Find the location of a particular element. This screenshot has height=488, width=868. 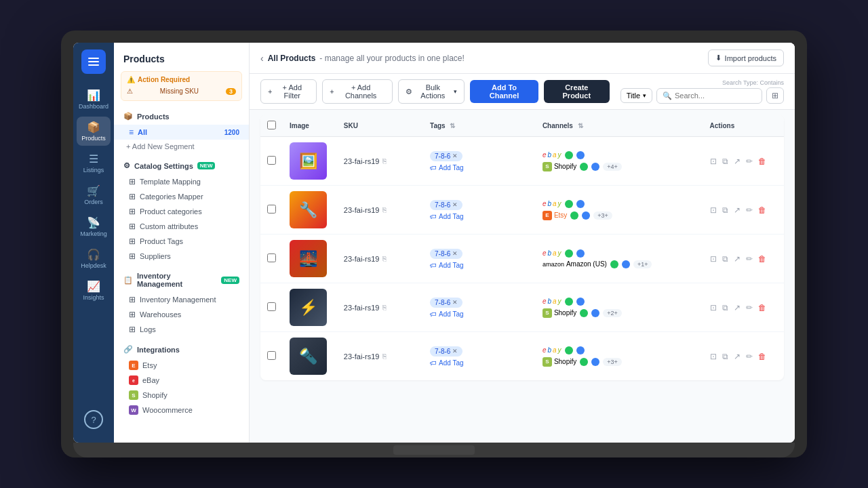

inv-mgmt-icon: ⊞ is located at coordinates (132, 300).